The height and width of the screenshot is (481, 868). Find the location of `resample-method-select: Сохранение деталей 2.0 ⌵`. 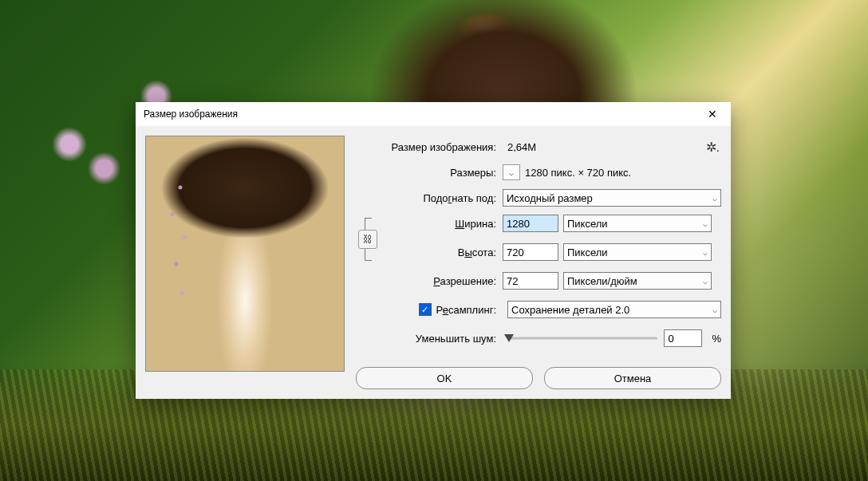

resample-method-select: Сохранение деталей 2.0 ⌵ is located at coordinates (614, 309).